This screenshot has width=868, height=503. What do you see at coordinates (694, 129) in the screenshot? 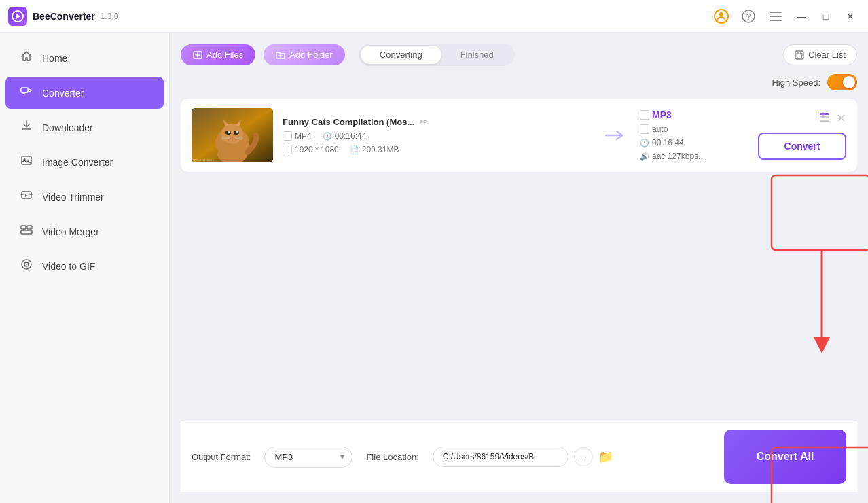
I see `output-quality: auto` at bounding box center [694, 129].